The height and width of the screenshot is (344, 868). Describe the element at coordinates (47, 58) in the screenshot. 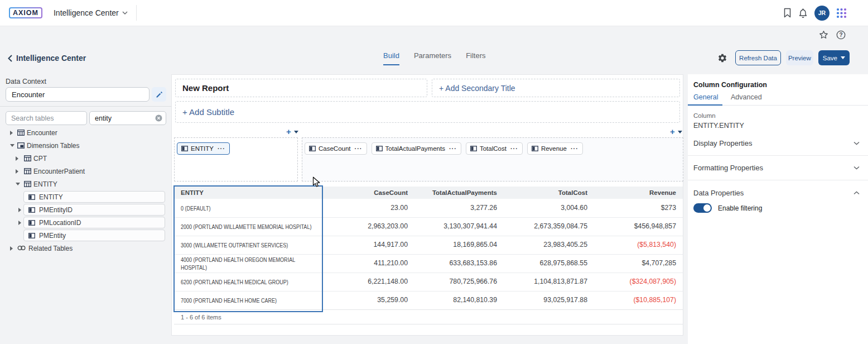

I see `back-link: Intelligence Center` at that location.